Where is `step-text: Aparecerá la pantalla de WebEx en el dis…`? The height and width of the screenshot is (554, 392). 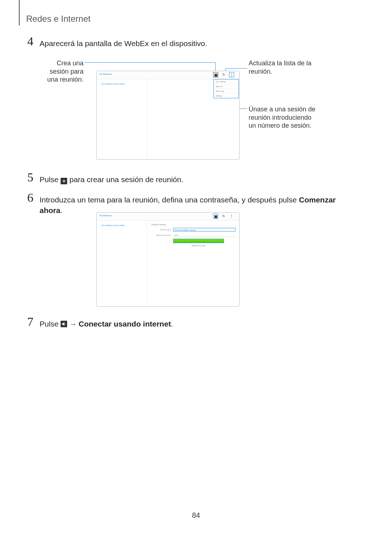
step-text: Aparecerá la pantalla de WebEx en el dis… is located at coordinates (200, 44).